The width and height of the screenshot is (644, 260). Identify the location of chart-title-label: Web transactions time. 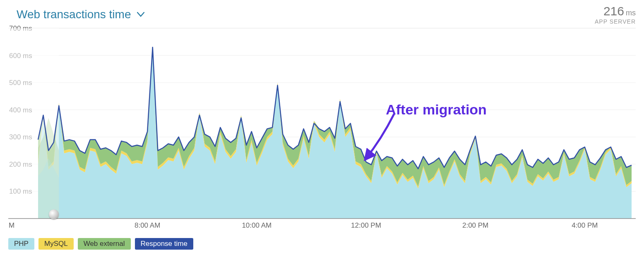
(74, 15).